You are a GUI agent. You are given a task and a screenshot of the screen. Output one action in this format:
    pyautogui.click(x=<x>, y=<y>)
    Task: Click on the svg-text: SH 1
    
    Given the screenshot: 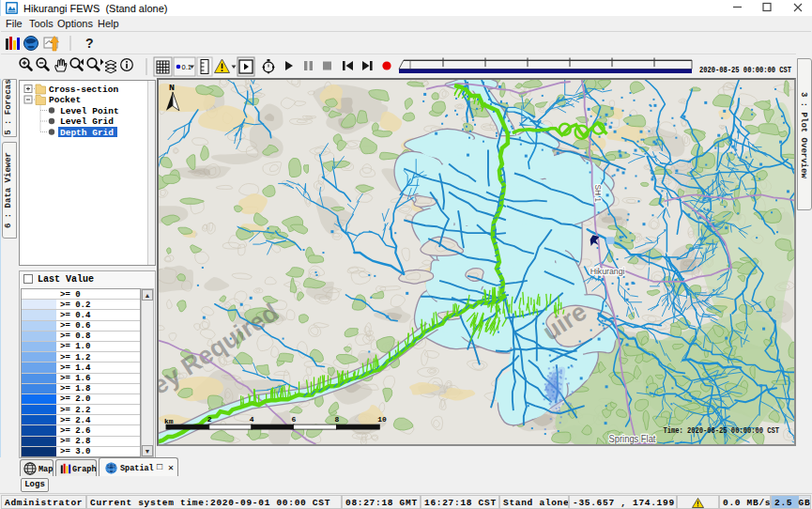 What is the action you would take?
    pyautogui.click(x=598, y=193)
    